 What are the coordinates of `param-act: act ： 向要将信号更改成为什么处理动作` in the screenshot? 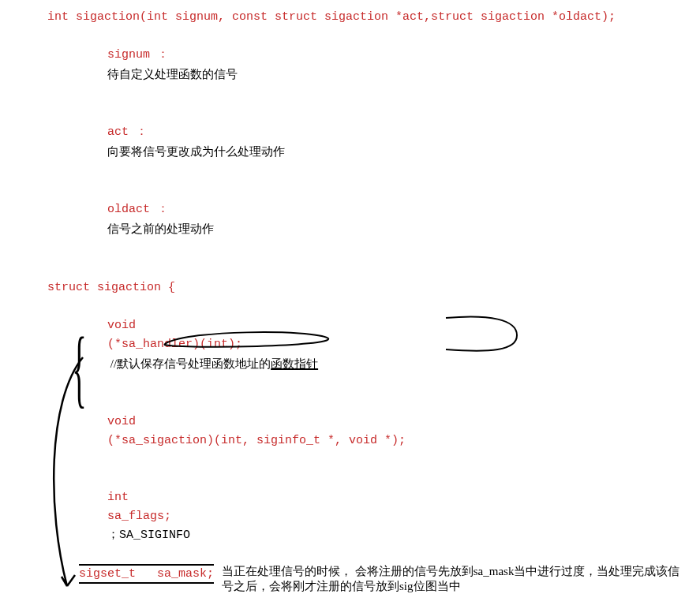 It's located at (350, 143).